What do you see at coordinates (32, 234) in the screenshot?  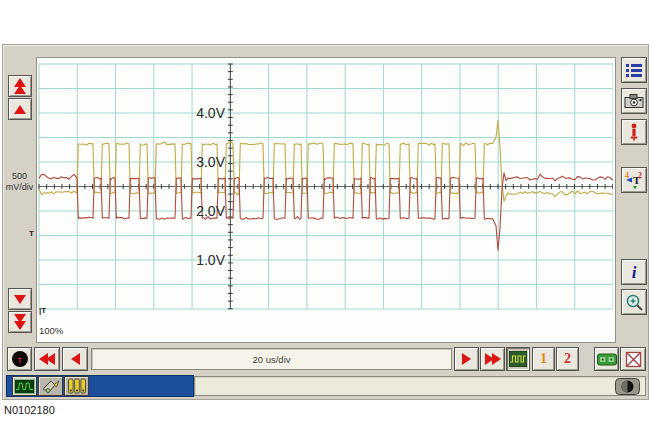 I see `trigger-level-marker: T` at bounding box center [32, 234].